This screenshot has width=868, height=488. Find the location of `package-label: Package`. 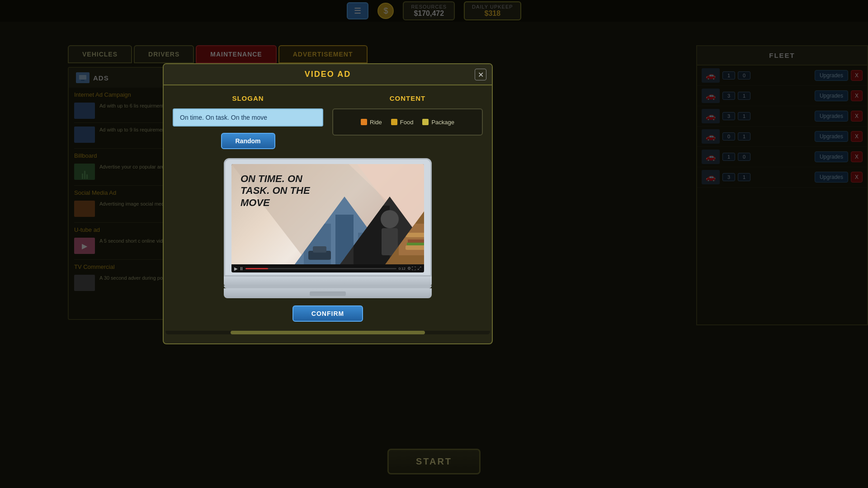

package-label: Package is located at coordinates (443, 122).